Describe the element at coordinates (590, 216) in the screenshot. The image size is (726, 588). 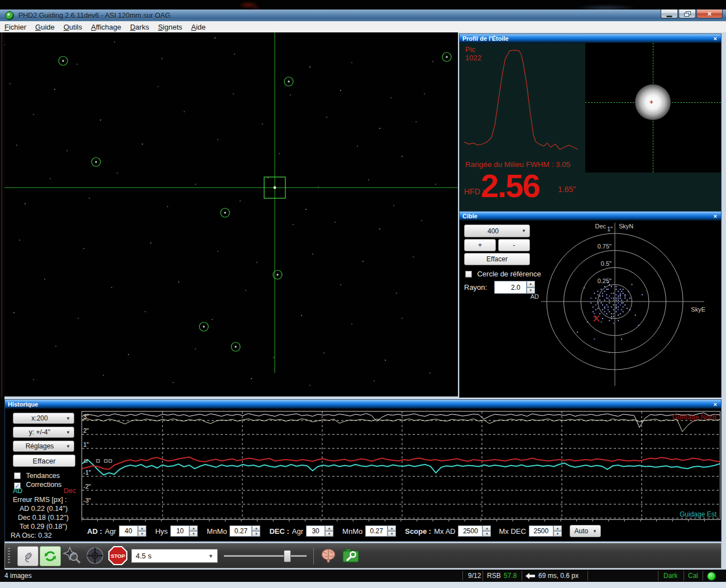
I see `target-panel-header: Cible ×` at that location.